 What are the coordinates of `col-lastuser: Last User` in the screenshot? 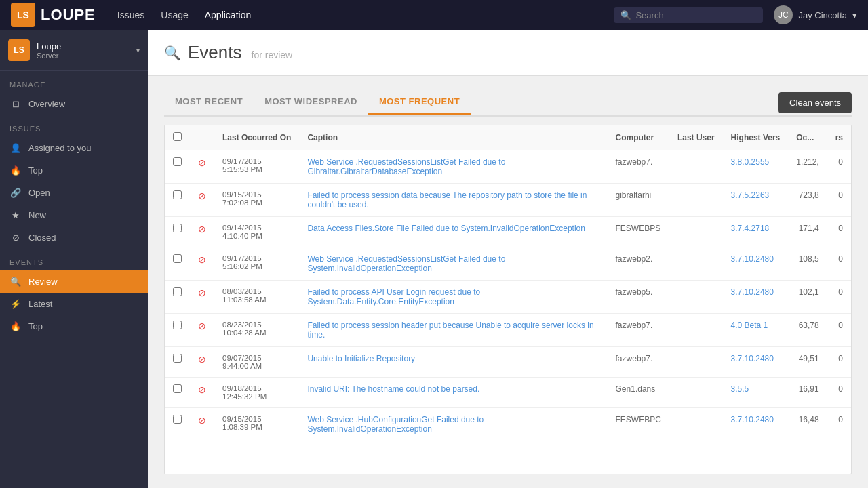 It's located at (696, 138).